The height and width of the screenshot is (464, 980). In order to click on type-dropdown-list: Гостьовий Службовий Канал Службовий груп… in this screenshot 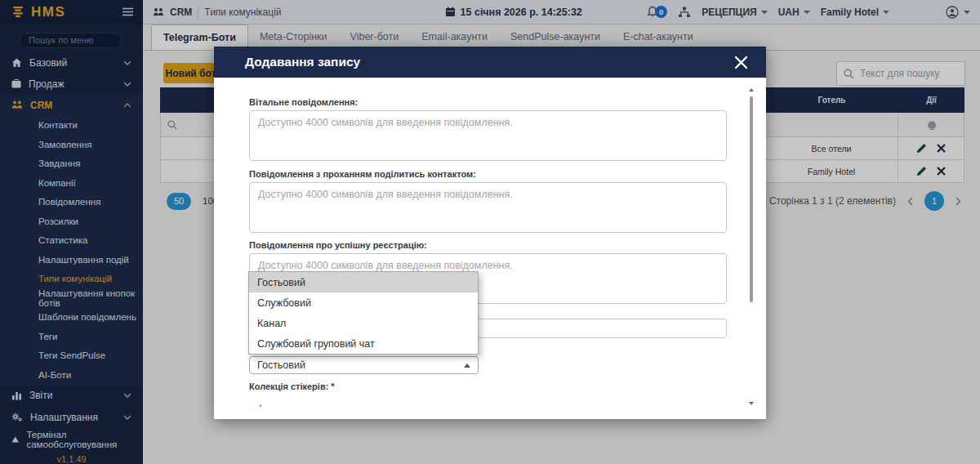, I will do `click(363, 313)`.